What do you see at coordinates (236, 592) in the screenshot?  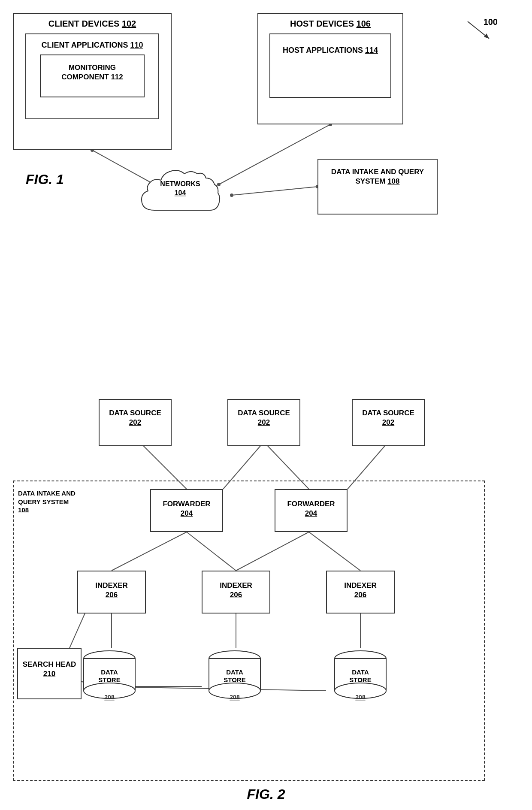 I see `indexer-2: INDEXER 206` at bounding box center [236, 592].